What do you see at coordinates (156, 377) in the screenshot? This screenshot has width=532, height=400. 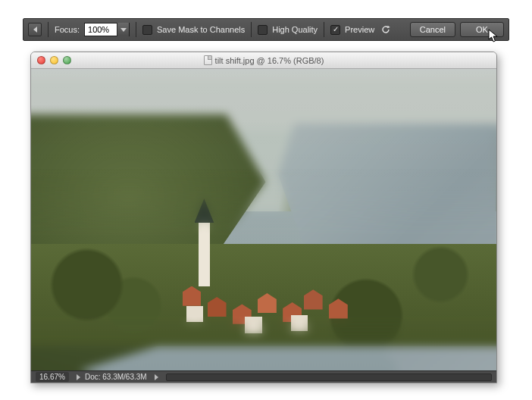 I see `doc-info-popup-button` at bounding box center [156, 377].